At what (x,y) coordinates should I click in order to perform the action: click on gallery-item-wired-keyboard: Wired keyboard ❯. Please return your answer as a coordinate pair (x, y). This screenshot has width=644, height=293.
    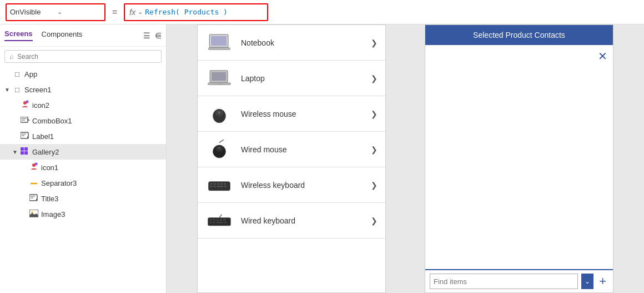
    Looking at the image, I should click on (291, 221).